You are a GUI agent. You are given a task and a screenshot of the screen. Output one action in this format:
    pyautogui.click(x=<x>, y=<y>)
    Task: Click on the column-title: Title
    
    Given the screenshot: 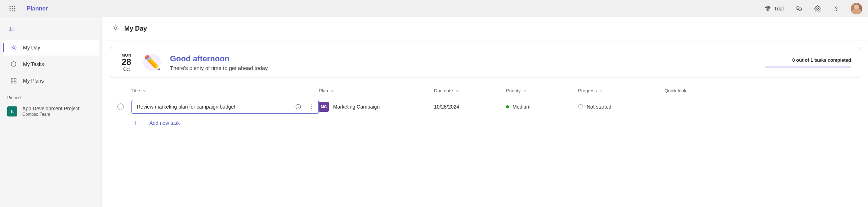 What is the action you would take?
    pyautogui.click(x=225, y=91)
    